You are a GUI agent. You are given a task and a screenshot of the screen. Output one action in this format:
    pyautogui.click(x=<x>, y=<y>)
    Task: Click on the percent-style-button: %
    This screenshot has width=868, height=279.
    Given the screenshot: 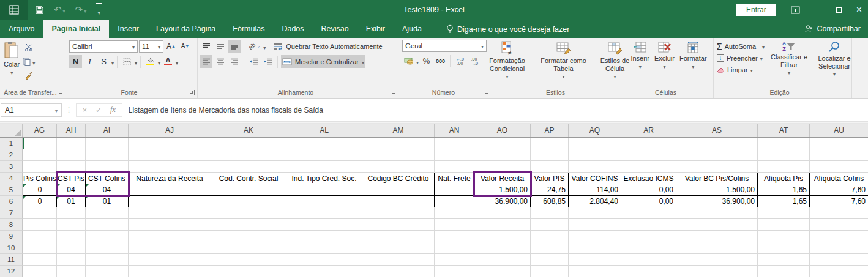 What is the action you would take?
    pyautogui.click(x=426, y=61)
    